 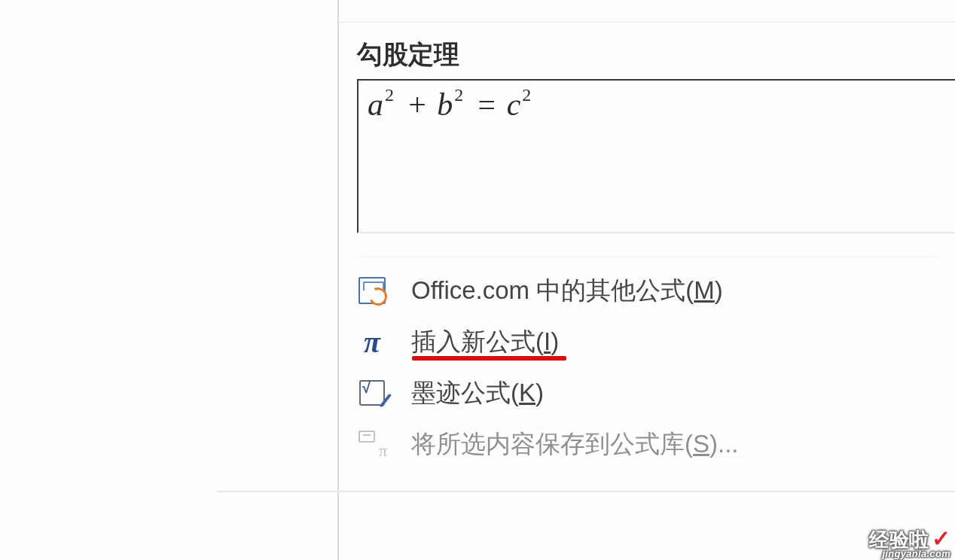 I want to click on panel-top-divider, so click(x=647, y=11).